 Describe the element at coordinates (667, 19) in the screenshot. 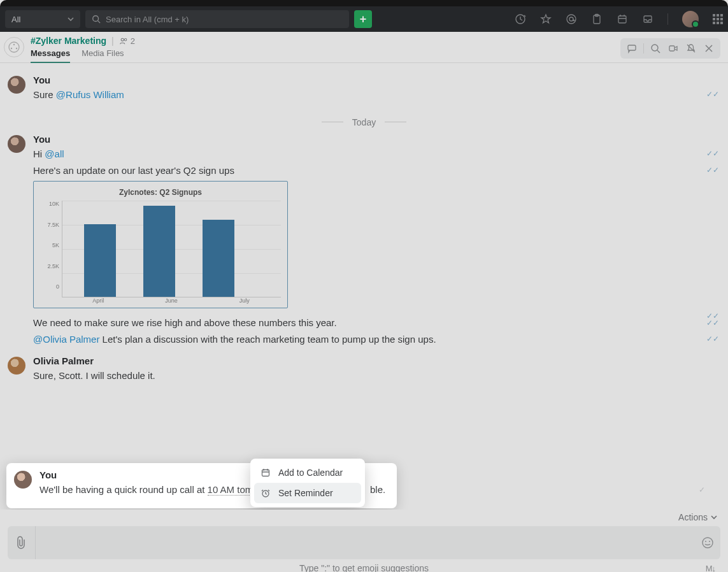

I see `separator` at that location.